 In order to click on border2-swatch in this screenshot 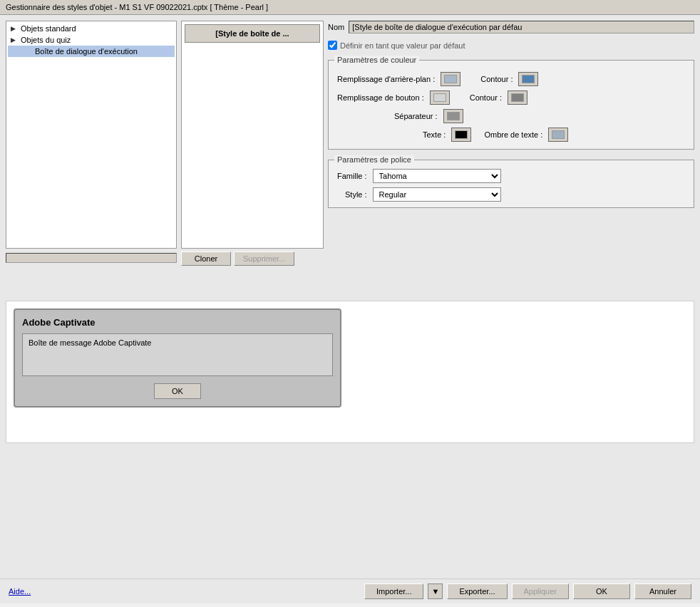, I will do `click(518, 98)`.